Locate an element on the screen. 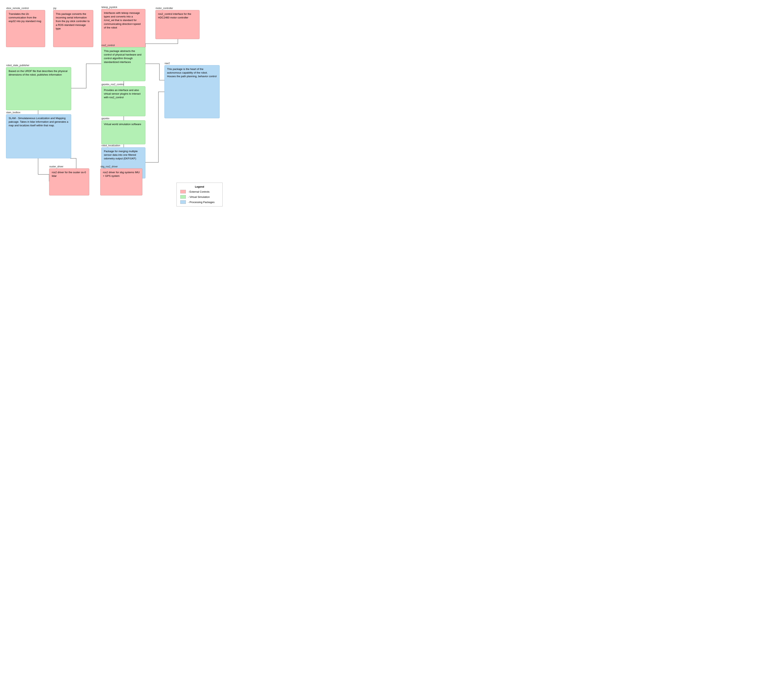  pkg-label-teleop: teleop_joystick is located at coordinates (109, 8).